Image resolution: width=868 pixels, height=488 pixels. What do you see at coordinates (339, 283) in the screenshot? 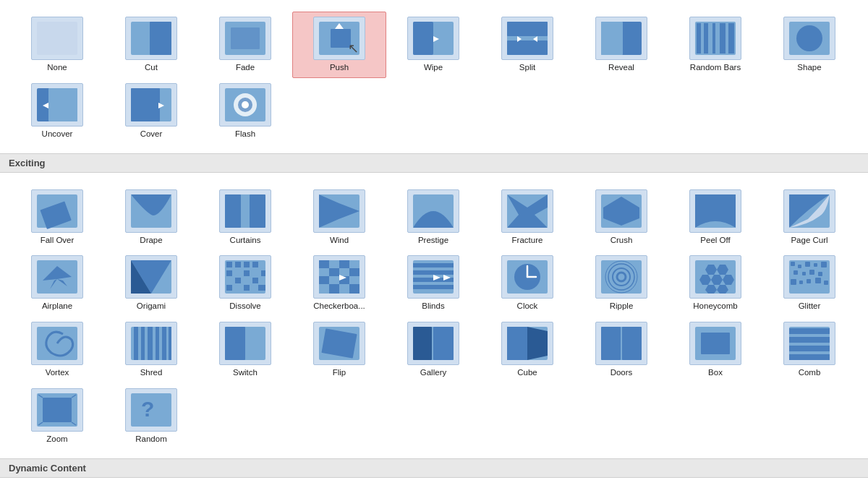
I see `transition-item-checkerboard: Checkerboa...` at bounding box center [339, 283].